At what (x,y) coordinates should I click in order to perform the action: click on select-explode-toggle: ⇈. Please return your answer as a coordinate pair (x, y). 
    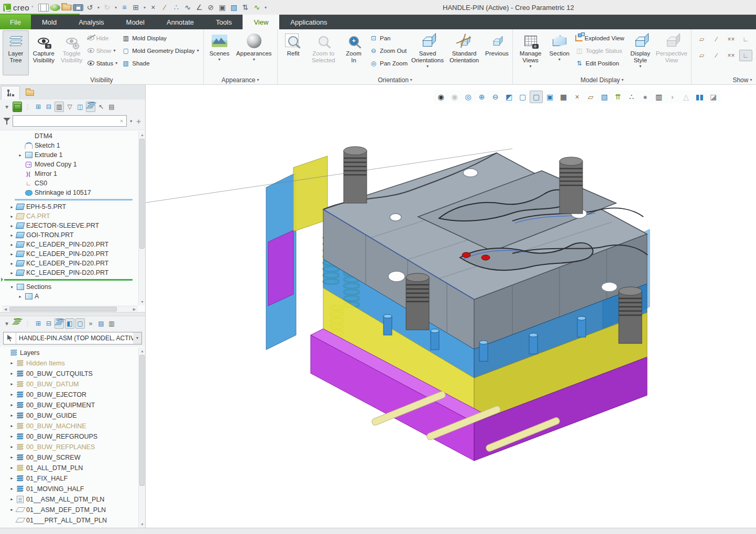
    Looking at the image, I should click on (755, 55).